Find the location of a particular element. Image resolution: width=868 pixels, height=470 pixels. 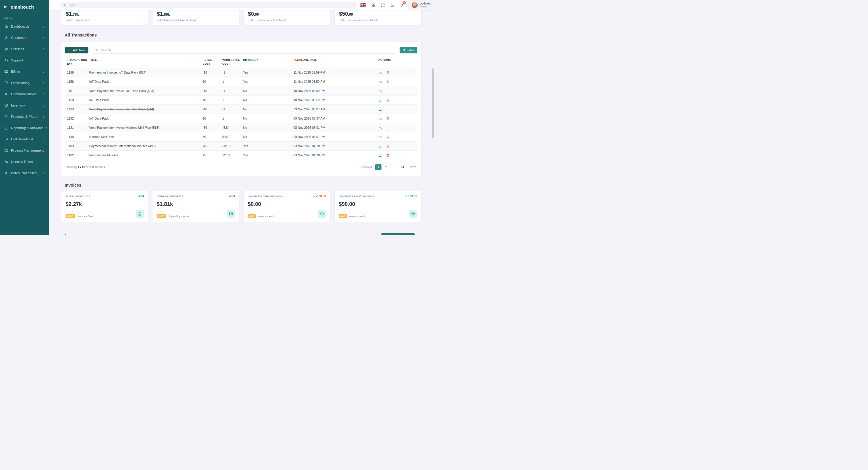

sidebar-item-batch-processes: Batch Processes› is located at coordinates (24, 173).